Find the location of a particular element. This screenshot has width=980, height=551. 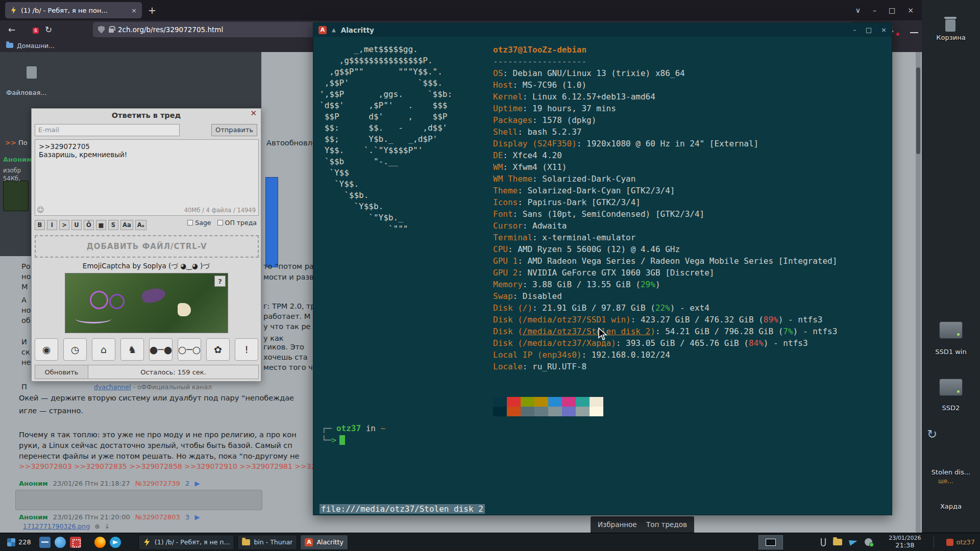

bookmark-home: Домашни... is located at coordinates (36, 46).